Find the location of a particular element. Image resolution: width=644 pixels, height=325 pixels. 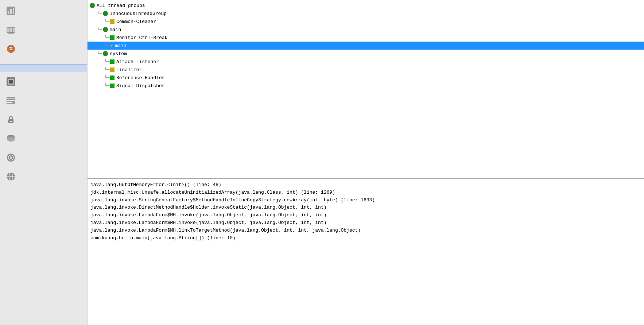

mbeans-icon is located at coordinates (11, 177).